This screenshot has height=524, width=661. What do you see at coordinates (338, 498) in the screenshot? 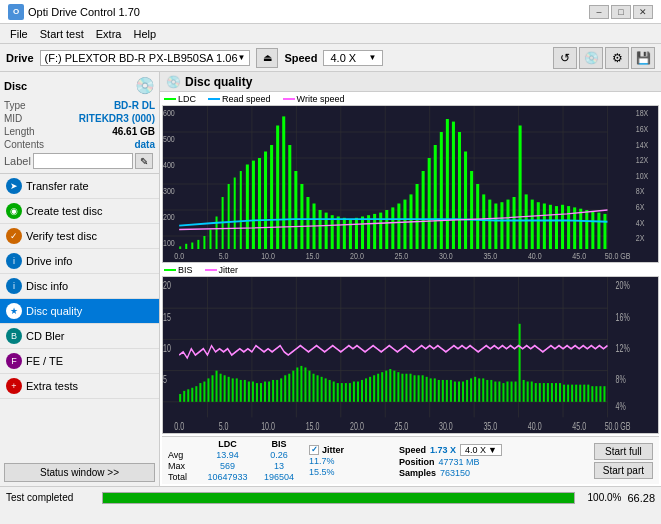
I see `progress-bar` at bounding box center [338, 498].